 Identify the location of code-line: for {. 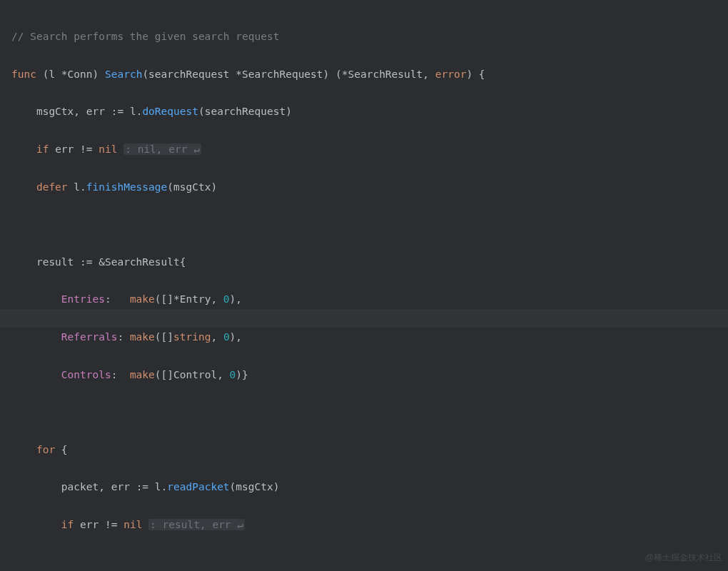
(321, 450).